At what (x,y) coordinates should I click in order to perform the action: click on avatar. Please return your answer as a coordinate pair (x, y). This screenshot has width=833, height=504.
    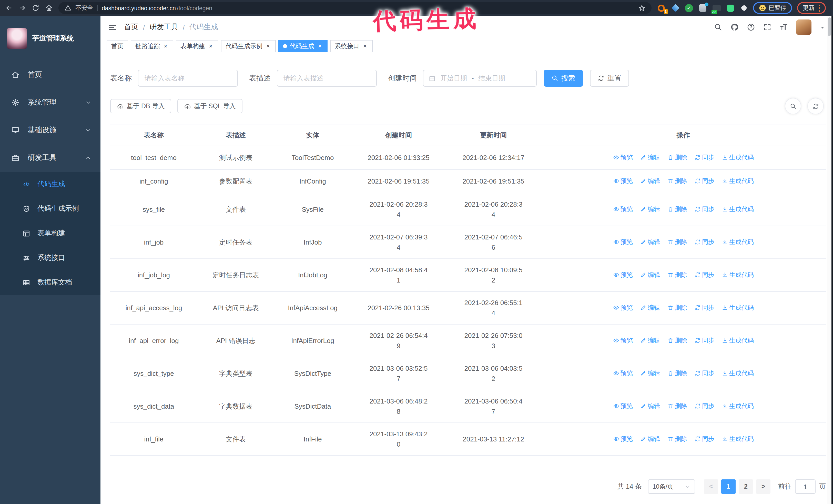
    Looking at the image, I should click on (804, 27).